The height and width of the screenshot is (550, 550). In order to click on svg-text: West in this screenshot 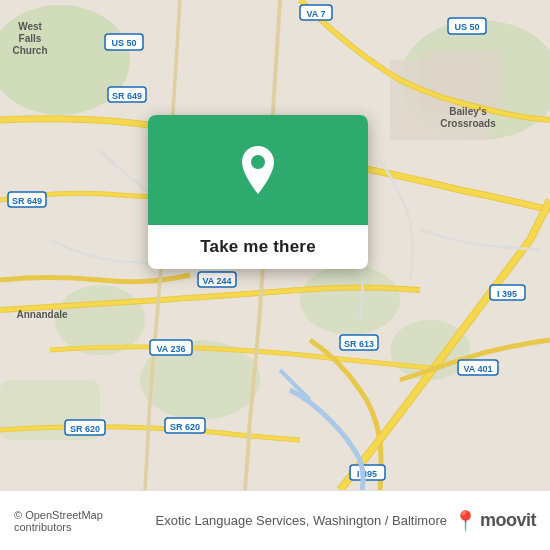, I will do `click(30, 26)`.